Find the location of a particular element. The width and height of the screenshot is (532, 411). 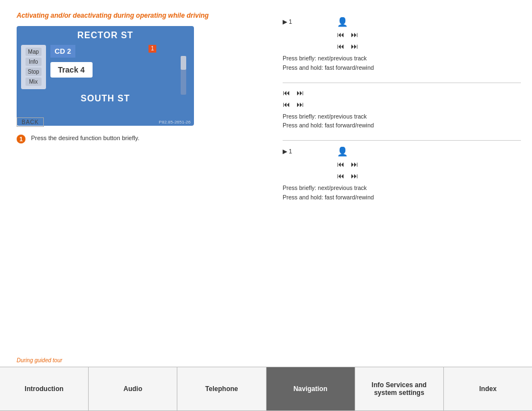

back-button: BACK is located at coordinates (30, 122).